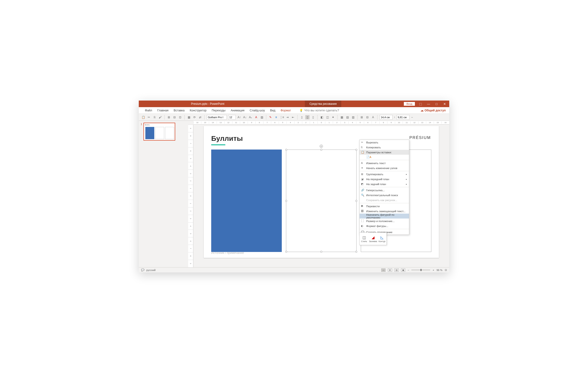  Describe the element at coordinates (384, 184) in the screenshot. I see `ctx-send-to-back: ◩На задний план▸` at that location.